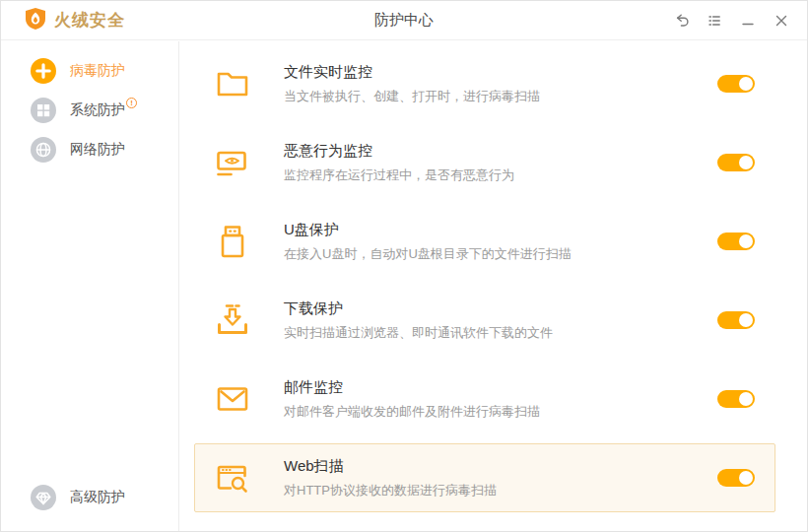 The image size is (808, 532). I want to click on feature-desc: 实时扫描通过浏览器、即时通讯软件下载的文件, so click(501, 333).